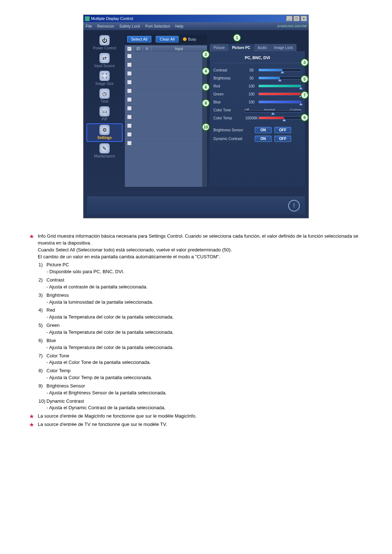 This screenshot has height=554, width=392. What do you see at coordinates (42, 405) in the screenshot?
I see `item-number: 10)` at bounding box center [42, 405].